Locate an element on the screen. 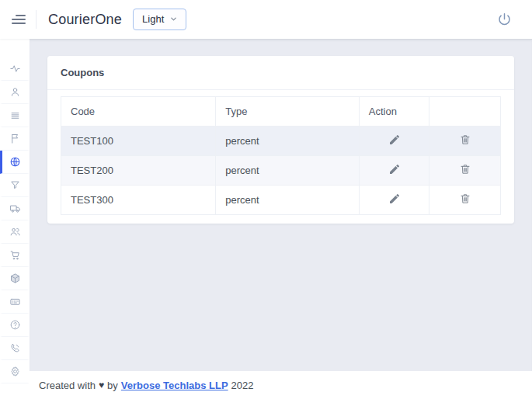  column-header-blank is located at coordinates (465, 112).